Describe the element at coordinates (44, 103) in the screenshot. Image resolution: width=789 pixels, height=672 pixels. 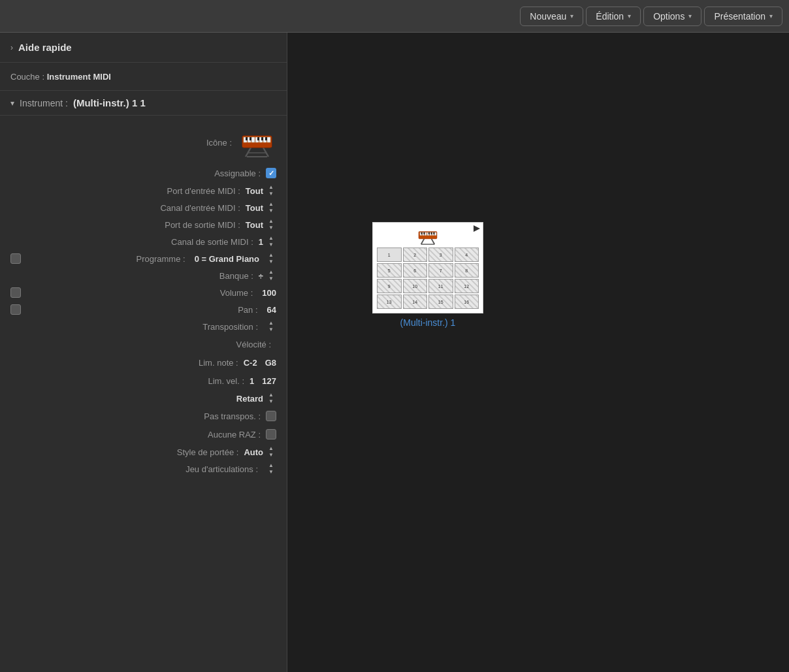
I see `instrument-label: Instrument :` at that location.